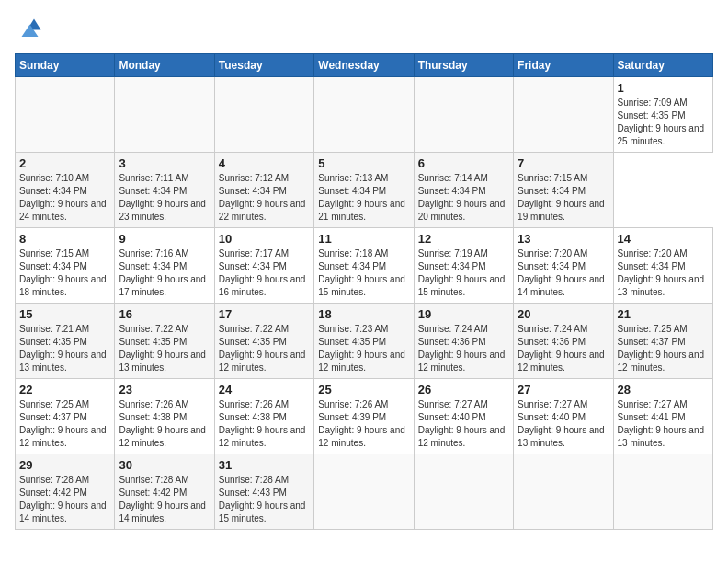 This screenshot has height=563, width=728. I want to click on day-info: Sunrise: 7:16 AMSunset: 4:34 PMDaylight:…, so click(162, 272).